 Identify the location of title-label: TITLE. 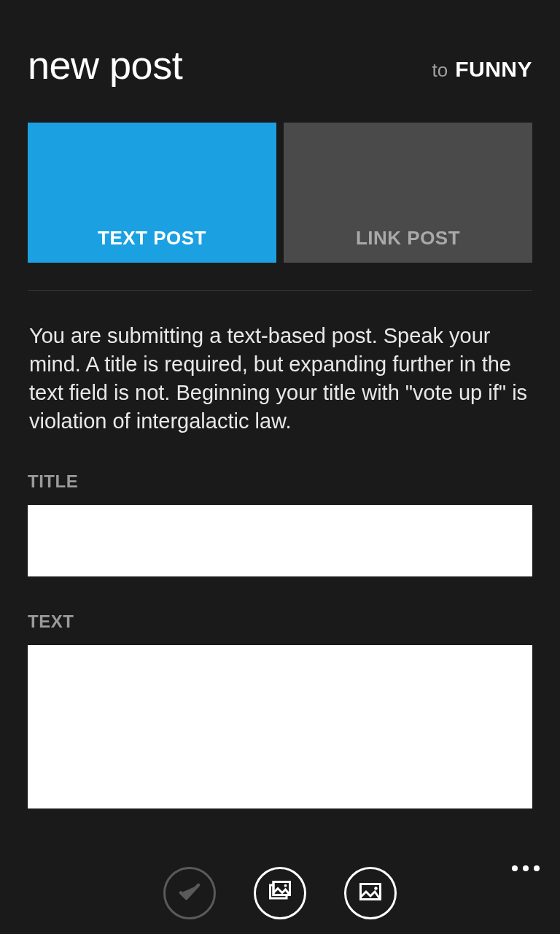
(280, 482).